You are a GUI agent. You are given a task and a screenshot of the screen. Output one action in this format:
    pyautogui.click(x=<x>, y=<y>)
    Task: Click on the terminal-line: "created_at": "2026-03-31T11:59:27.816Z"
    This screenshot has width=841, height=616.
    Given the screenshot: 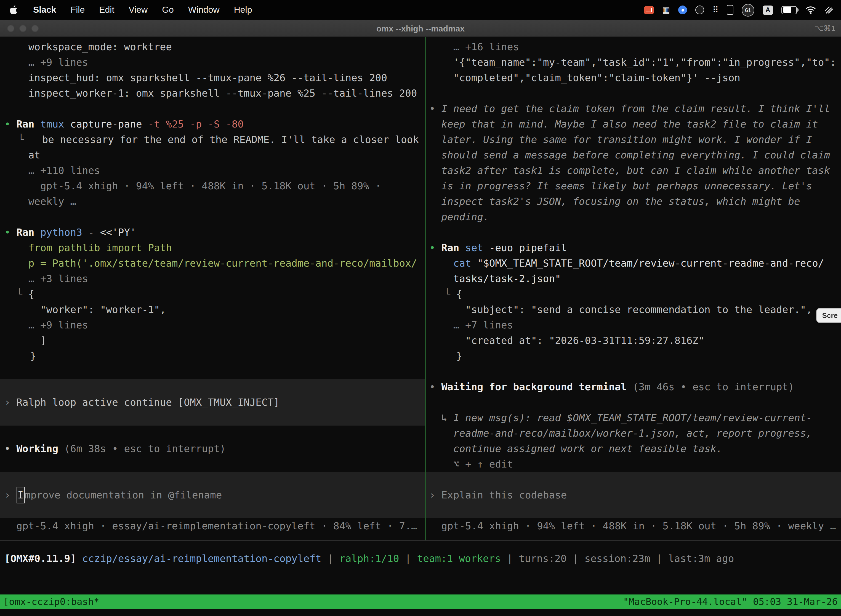 What is the action you would take?
    pyautogui.click(x=634, y=341)
    